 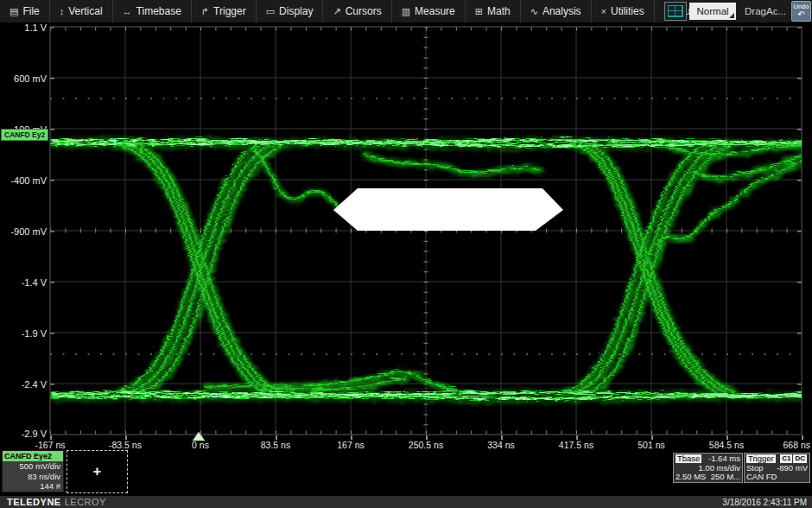 What do you see at coordinates (761, 459) in the screenshot?
I see `trigger-label-chip: Trigger` at bounding box center [761, 459].